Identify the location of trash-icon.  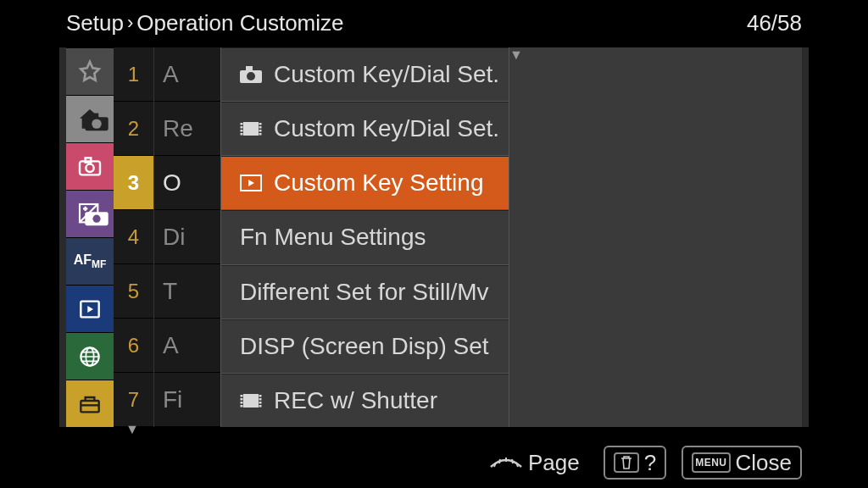
(626, 463).